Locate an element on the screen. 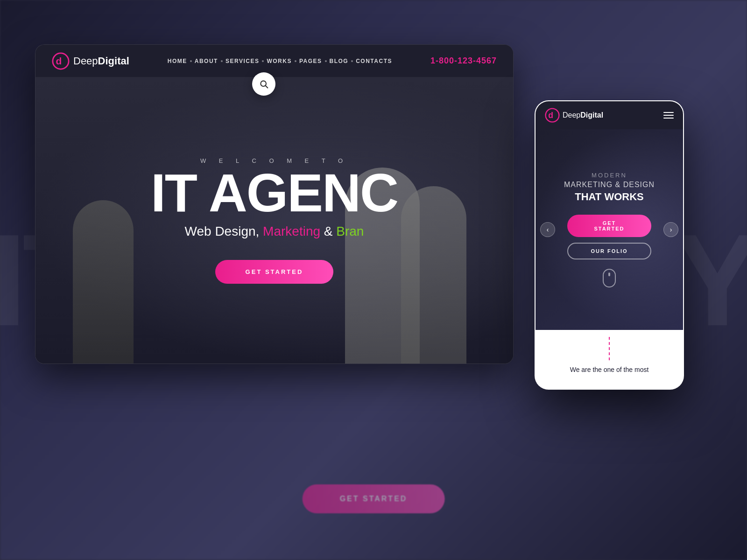  desktop-cta-button: GET STARTED is located at coordinates (275, 272).